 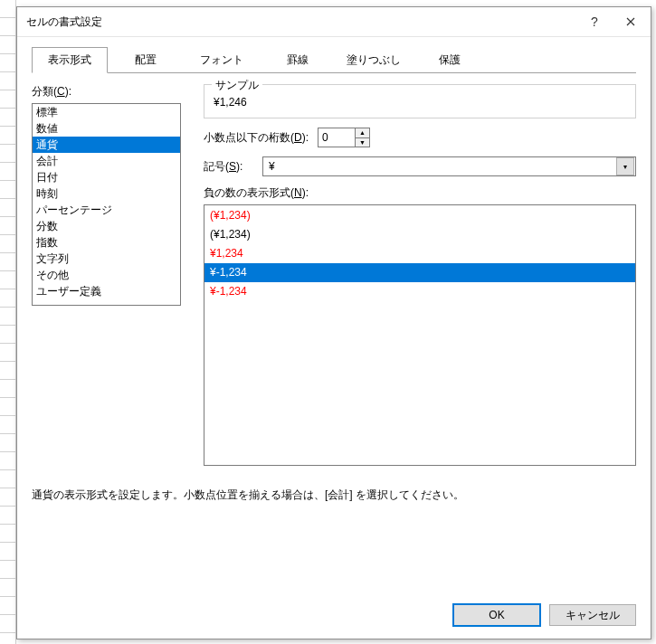 I want to click on decimals-input, so click(x=337, y=137).